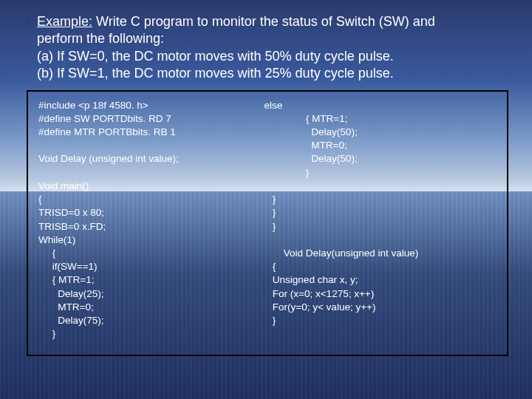  I want to click on title-line3: (a) If SW=0, the DC motor moves with 50%…, so click(267, 56).